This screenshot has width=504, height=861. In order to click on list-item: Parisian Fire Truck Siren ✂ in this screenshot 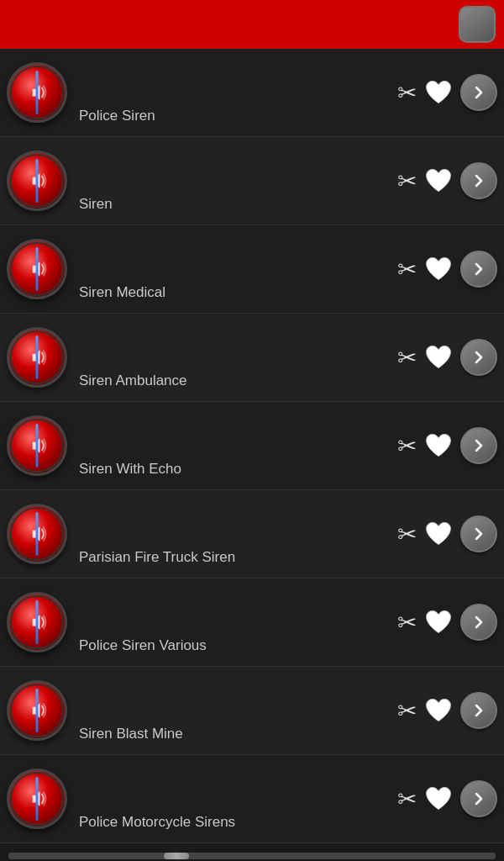, I will do `click(252, 535)`.